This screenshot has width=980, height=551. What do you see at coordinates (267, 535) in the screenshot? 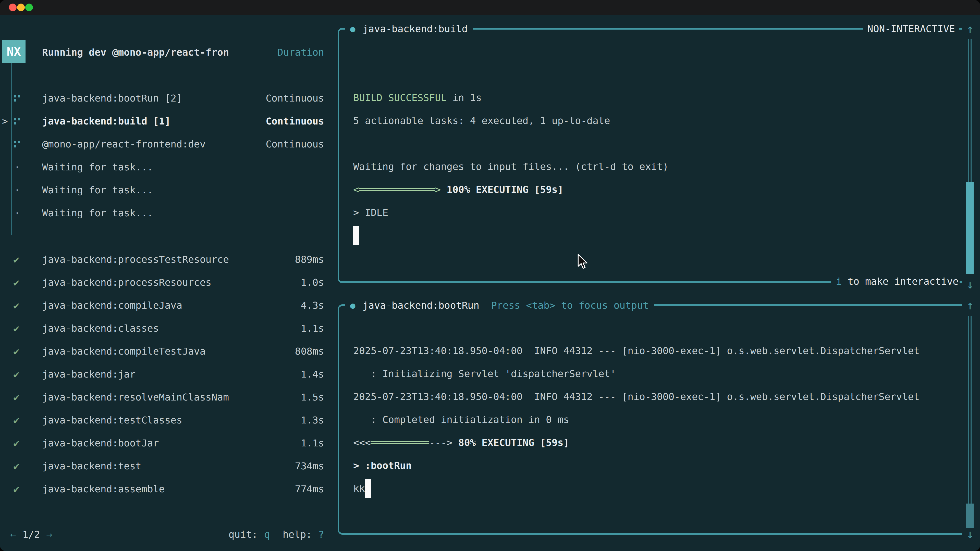
I see `quit-key: q` at bounding box center [267, 535].